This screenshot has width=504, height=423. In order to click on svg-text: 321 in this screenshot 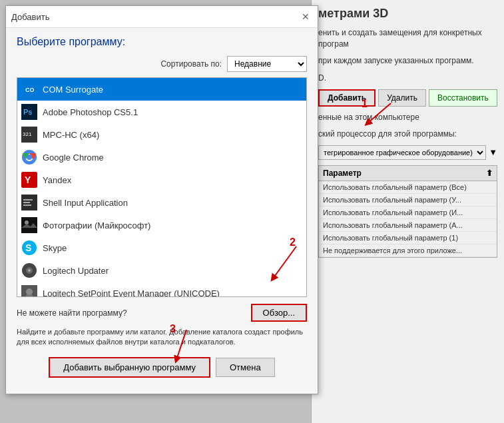, I will do `click(27, 135)`.